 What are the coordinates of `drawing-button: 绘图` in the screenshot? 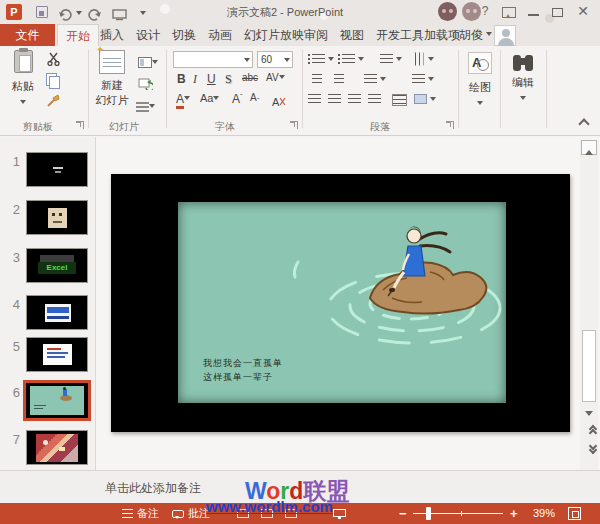 It's located at (480, 82).